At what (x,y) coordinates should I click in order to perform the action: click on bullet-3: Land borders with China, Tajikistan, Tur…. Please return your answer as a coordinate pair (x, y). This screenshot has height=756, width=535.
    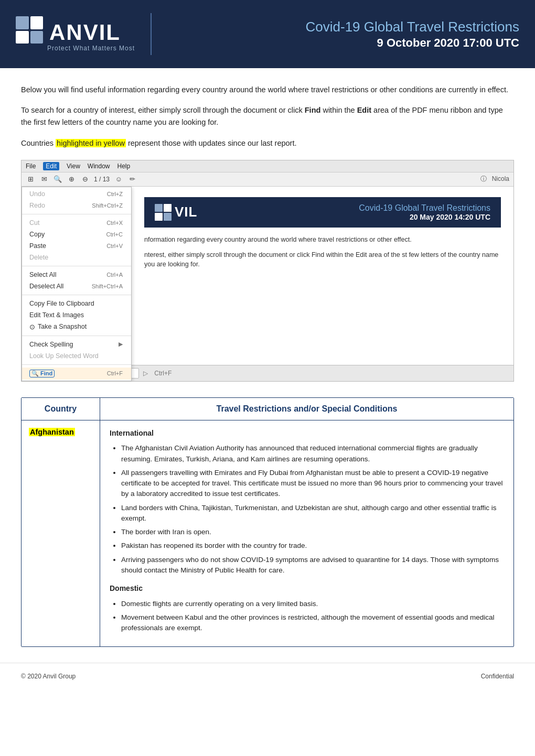
    Looking at the image, I should click on (313, 514).